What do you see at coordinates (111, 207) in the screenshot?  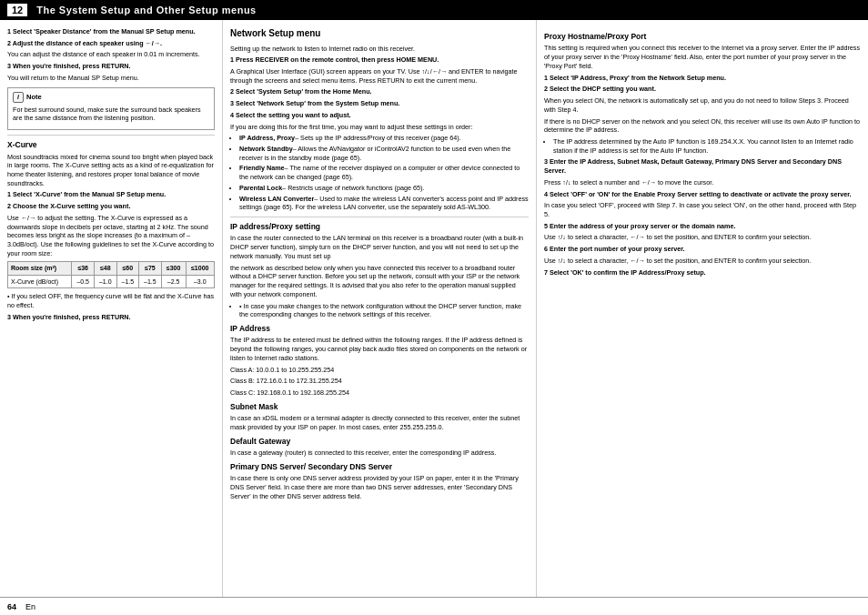 I see `xcurve-step2: 2 Choose the X-Curve setting you want.` at bounding box center [111, 207].